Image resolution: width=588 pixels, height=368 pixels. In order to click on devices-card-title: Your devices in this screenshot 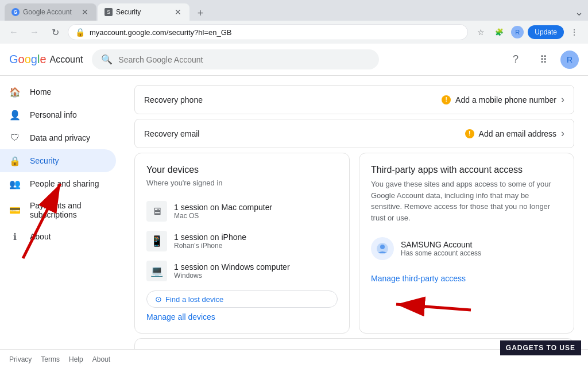, I will do `click(242, 170)`.